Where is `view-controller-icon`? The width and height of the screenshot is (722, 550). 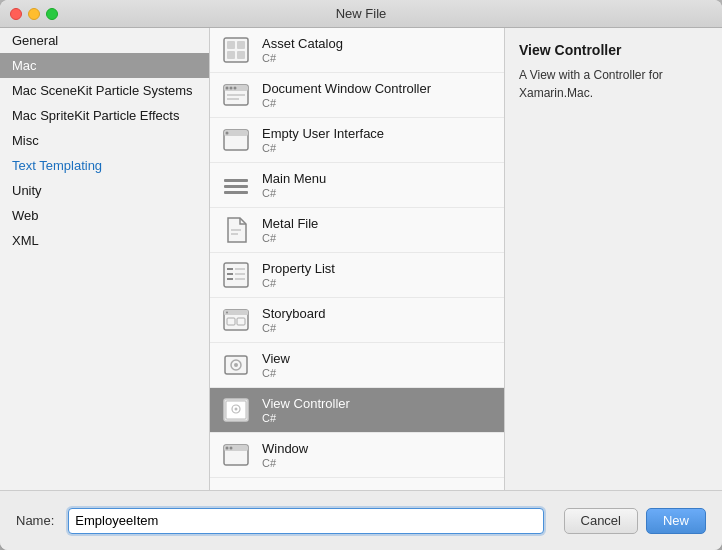 view-controller-icon is located at coordinates (236, 410).